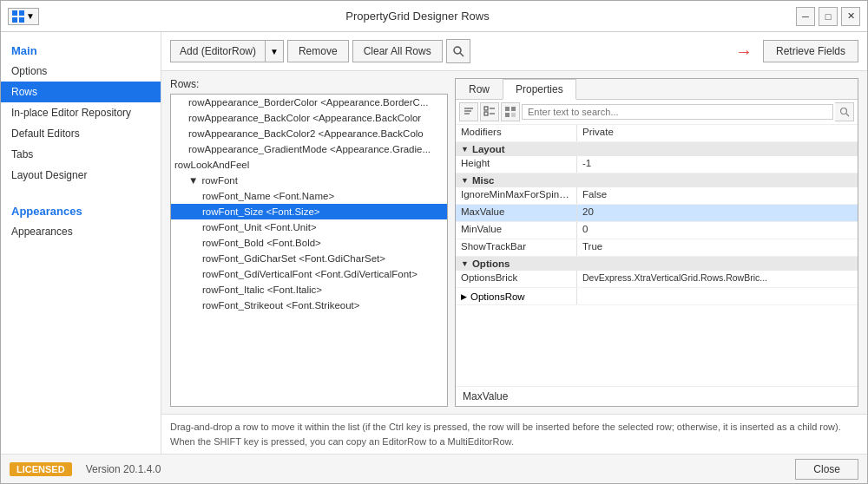  I want to click on retrieve-fields-button: Retrieve Fields, so click(811, 51).